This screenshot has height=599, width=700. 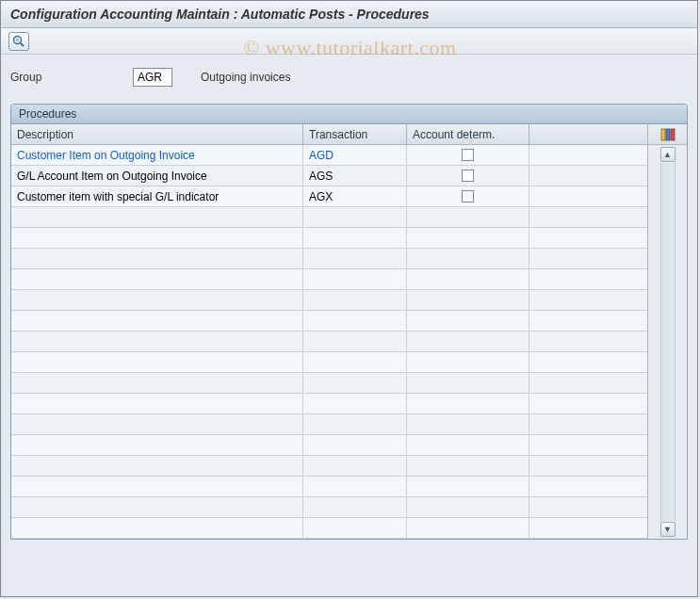 What do you see at coordinates (349, 41) in the screenshot?
I see `toolbar` at bounding box center [349, 41].